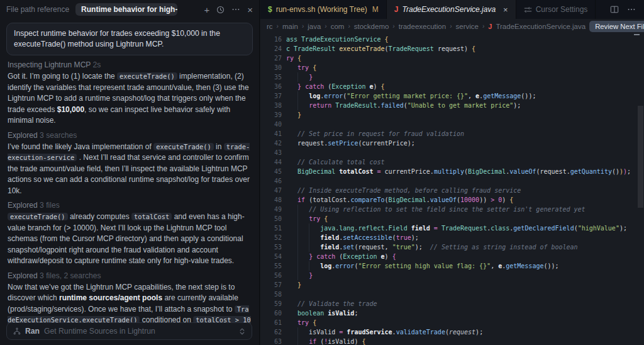 The height and width of the screenshot is (345, 644). What do you see at coordinates (271, 125) in the screenshot?
I see `line-number: 40` at bounding box center [271, 125].